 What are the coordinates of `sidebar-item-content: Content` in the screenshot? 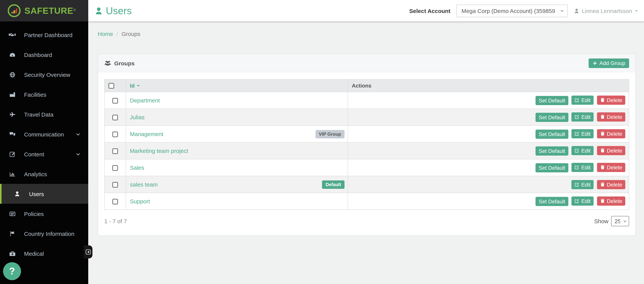 It's located at (44, 154).